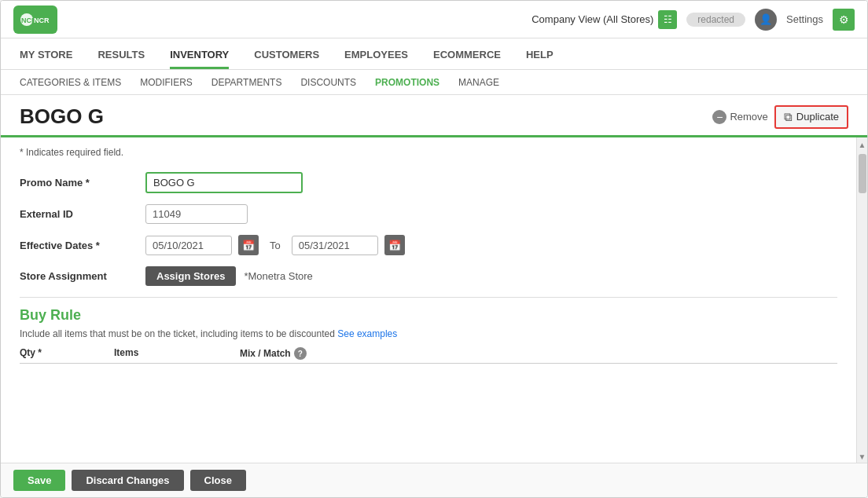  I want to click on discard-changes-button: Discard Changes, so click(127, 481).